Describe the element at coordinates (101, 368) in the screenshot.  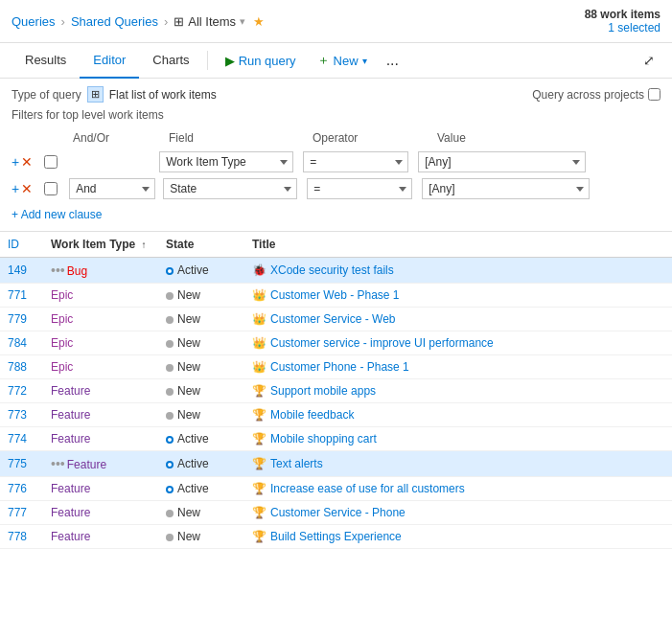
I see `row-work-type: Epic` at that location.